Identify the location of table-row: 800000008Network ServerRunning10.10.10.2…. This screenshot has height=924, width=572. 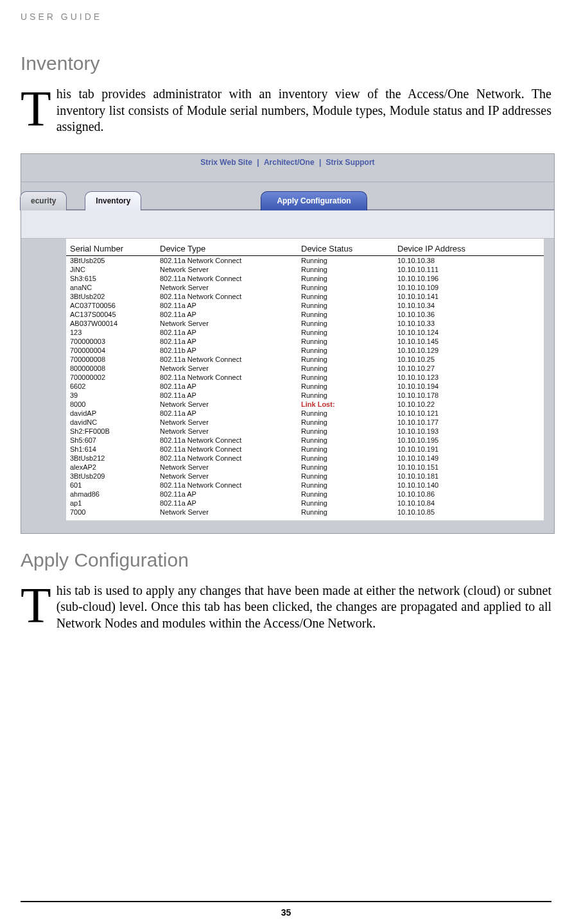
(305, 368).